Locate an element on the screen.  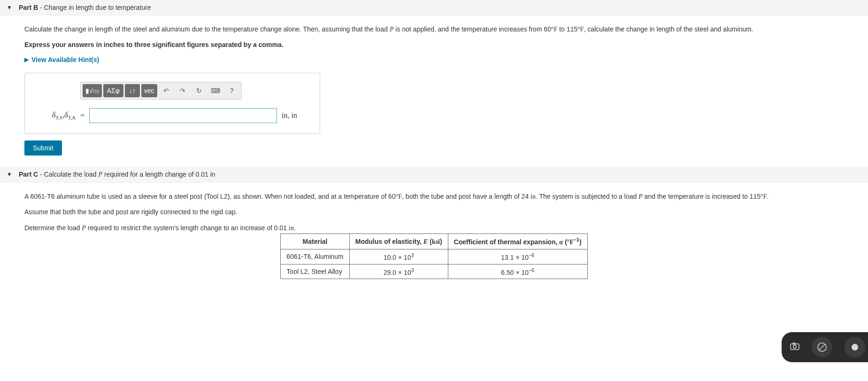
help-button: ? is located at coordinates (232, 91).